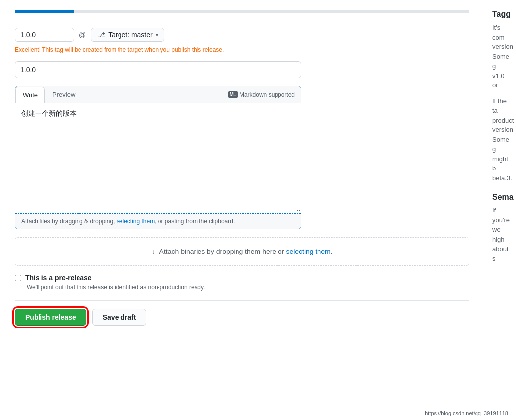 The image size is (516, 420). Describe the element at coordinates (64, 95) in the screenshot. I see `preview-tab: Preview` at that location.